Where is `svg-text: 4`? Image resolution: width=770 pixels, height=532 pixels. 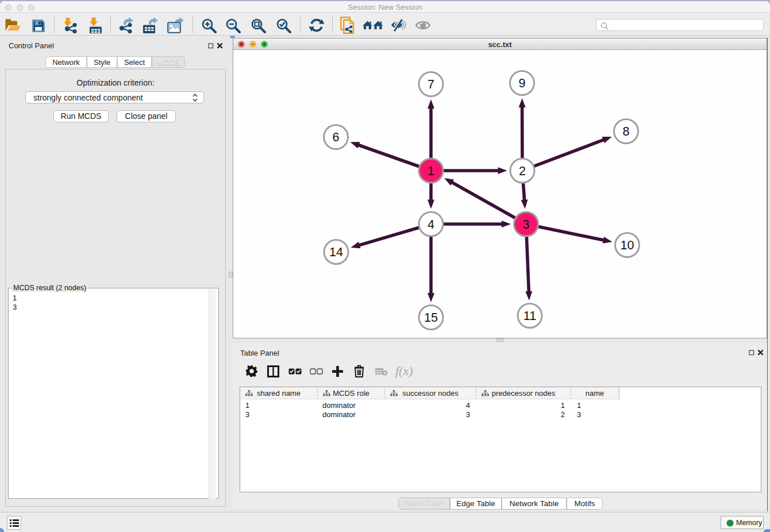 svg-text: 4 is located at coordinates (431, 225).